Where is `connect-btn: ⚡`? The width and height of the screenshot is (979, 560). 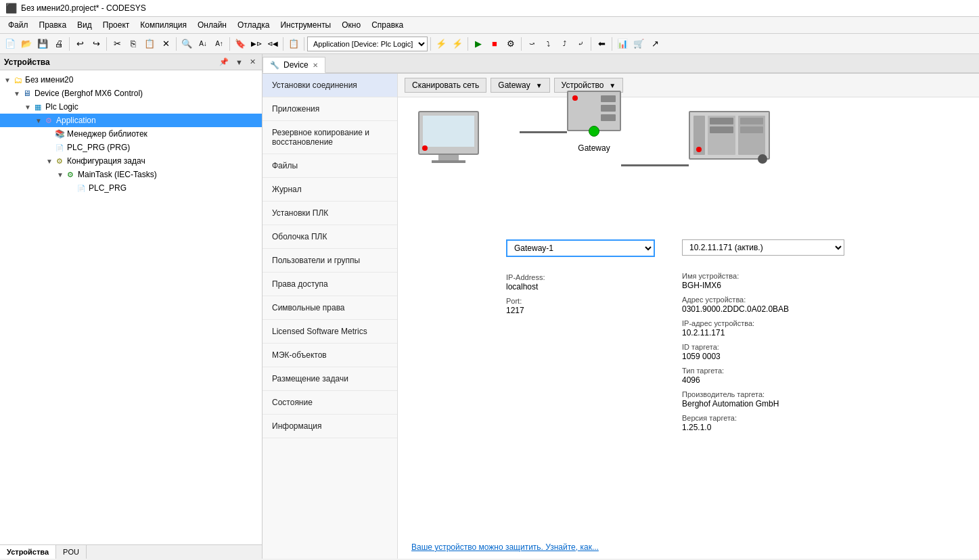
connect-btn: ⚡ is located at coordinates (441, 44).